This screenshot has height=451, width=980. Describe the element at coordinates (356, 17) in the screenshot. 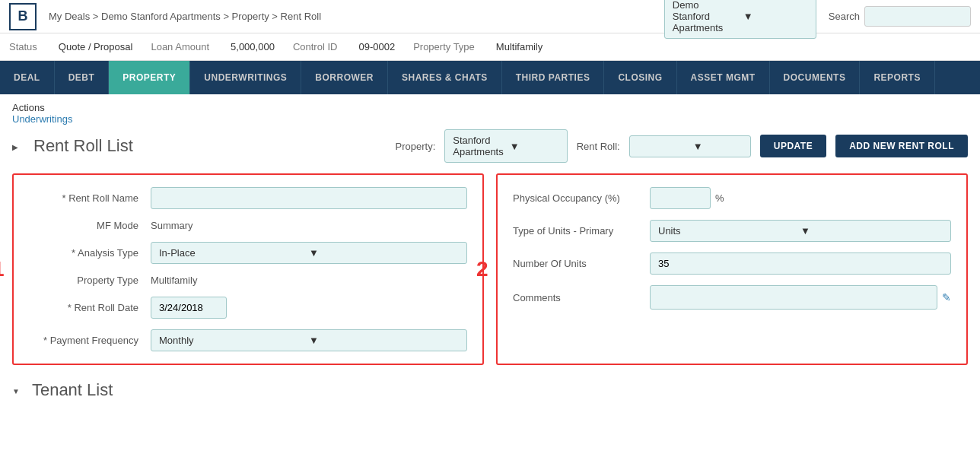

I see `breadcrumb: My Deals > Demo Stanford Apartments > Pr…` at that location.